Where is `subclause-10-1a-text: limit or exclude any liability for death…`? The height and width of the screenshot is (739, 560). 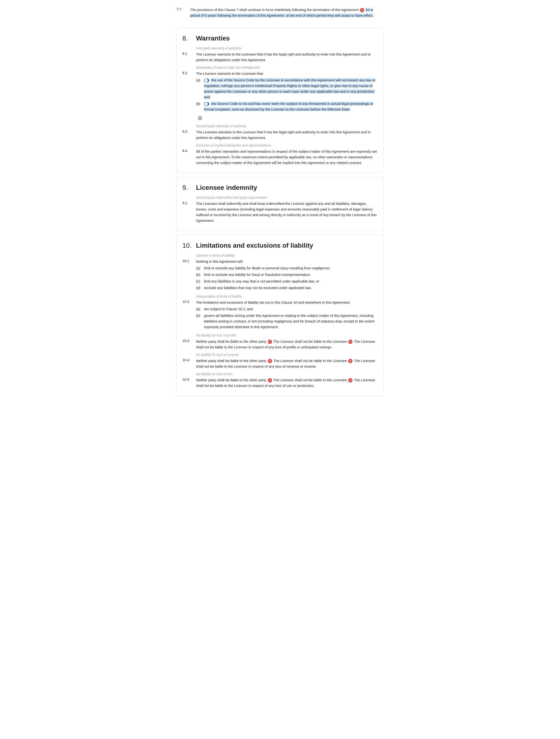 subclause-10-1a-text: limit or exclude any liability for death… is located at coordinates (291, 268).